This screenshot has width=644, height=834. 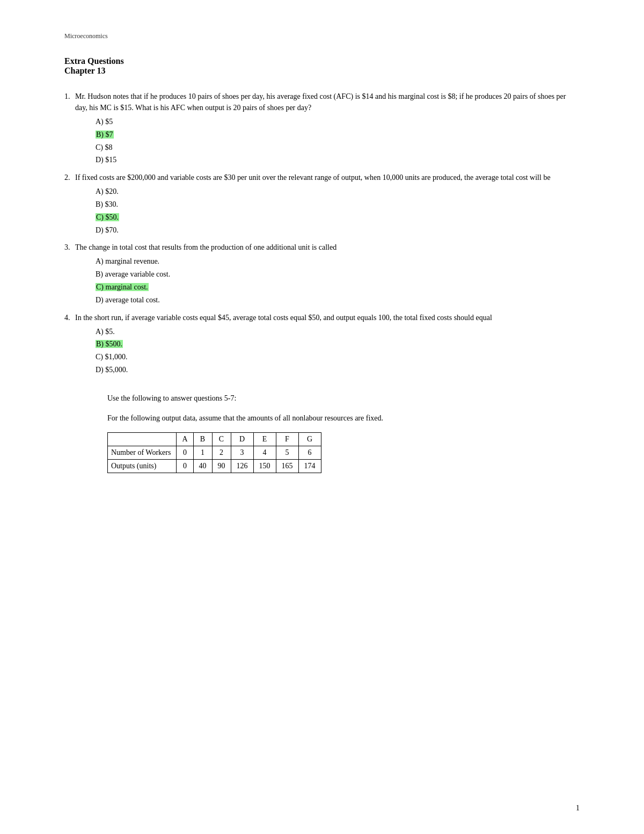 What do you see at coordinates (185, 452) in the screenshot?
I see `table-row-workers-a: 0` at bounding box center [185, 452].